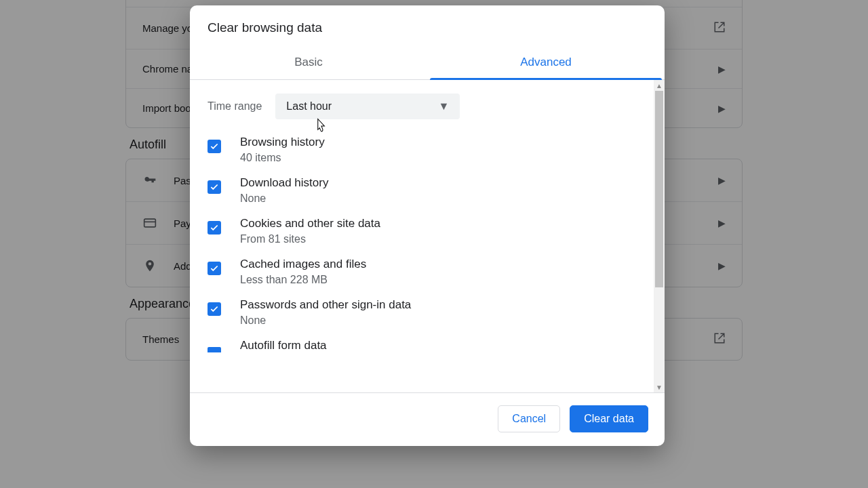  I want to click on clear-data-button: Clear data, so click(609, 419).